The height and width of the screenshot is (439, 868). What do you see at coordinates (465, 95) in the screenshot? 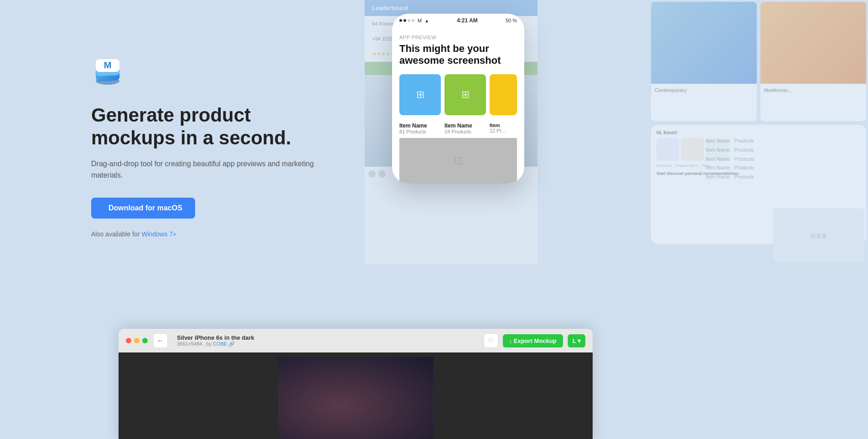
I see `grid-item-green: ⊞` at bounding box center [465, 95].